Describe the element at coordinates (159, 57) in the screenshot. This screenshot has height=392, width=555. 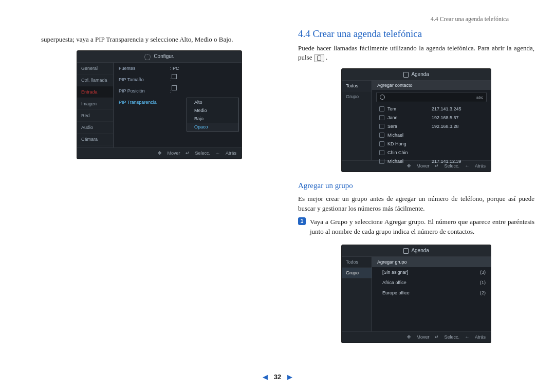
I see `config-title: Configur.` at that location.